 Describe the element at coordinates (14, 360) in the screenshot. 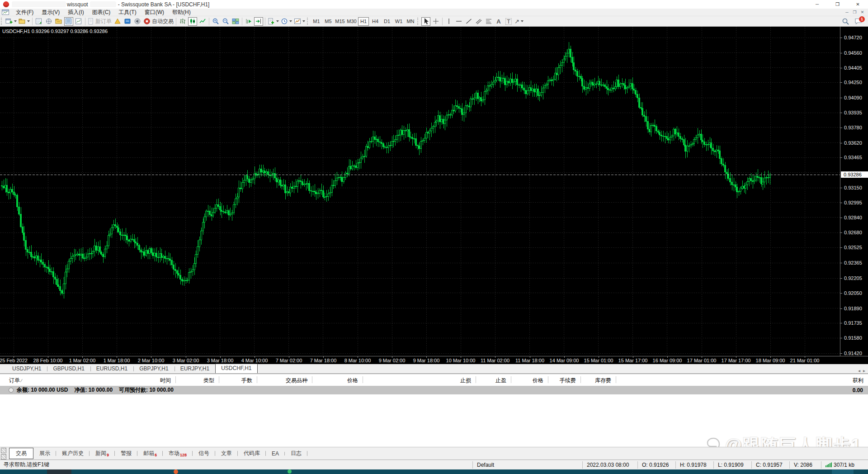

I see `time-axis-label: 25 Feb 2022` at that location.